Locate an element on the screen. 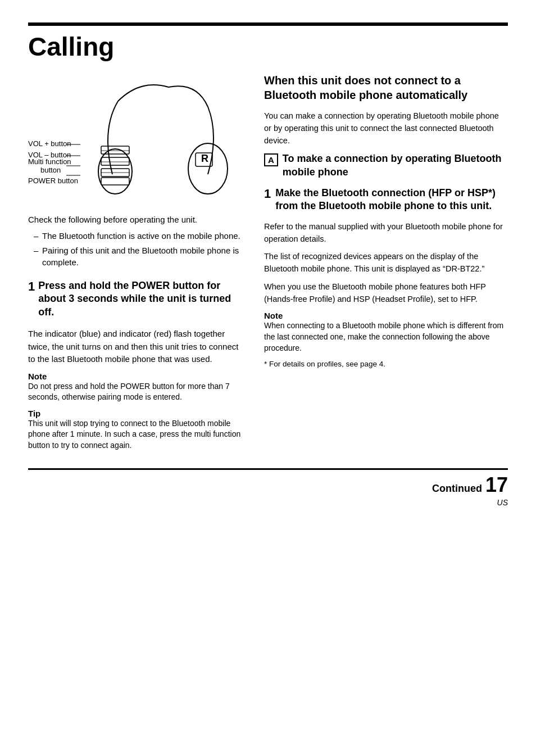 This screenshot has width=536, height=756. section-a-box-label: A is located at coordinates (271, 160).